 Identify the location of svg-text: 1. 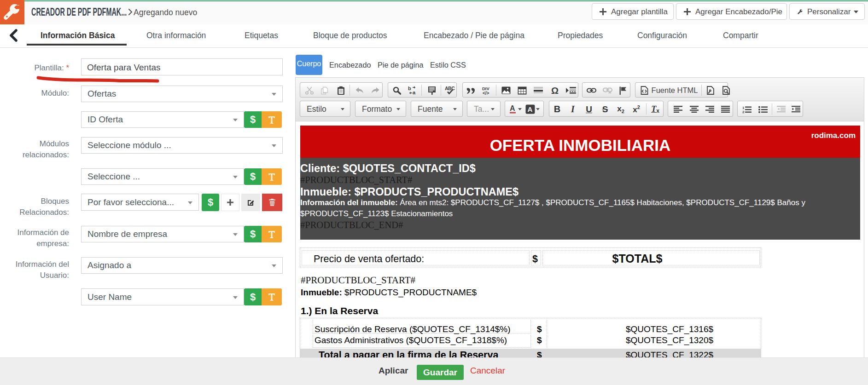
(743, 108).